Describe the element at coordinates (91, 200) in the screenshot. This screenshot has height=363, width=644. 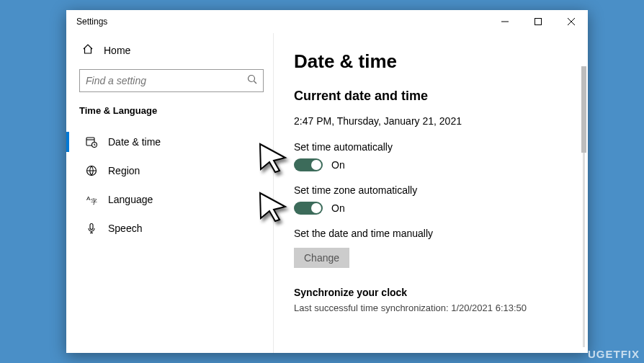
I see `language-icon: A字` at that location.